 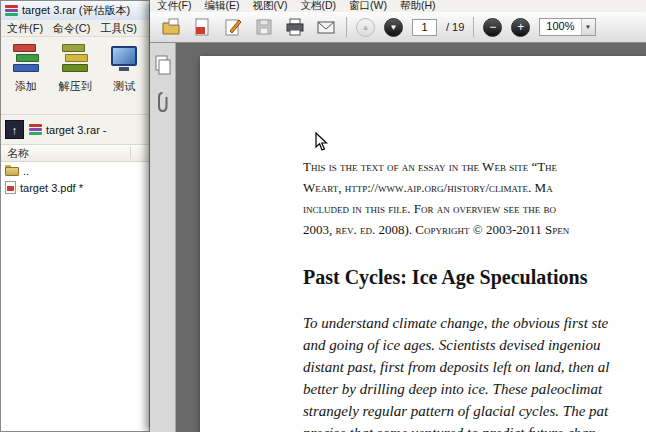 What do you see at coordinates (75, 10) in the screenshot?
I see `winrar-title-bar: target 3.rar (评估版本)` at bounding box center [75, 10].